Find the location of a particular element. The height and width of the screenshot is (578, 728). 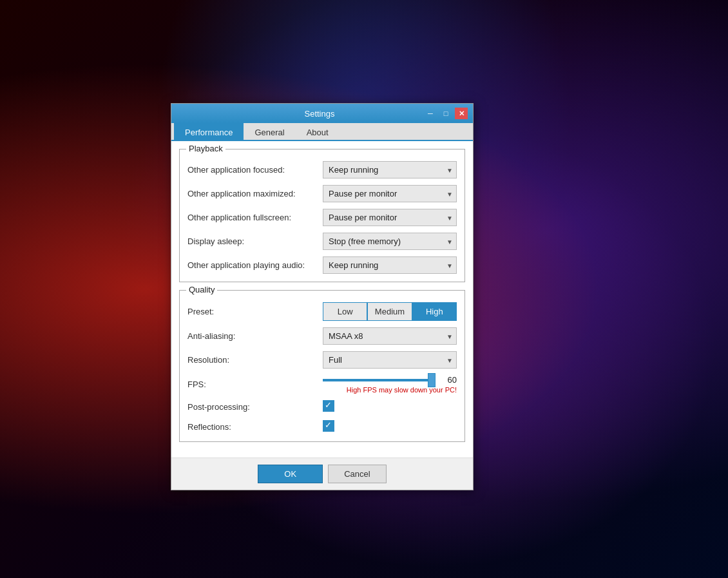

label-fullscreen: Other application fullscreen: is located at coordinates (255, 218).